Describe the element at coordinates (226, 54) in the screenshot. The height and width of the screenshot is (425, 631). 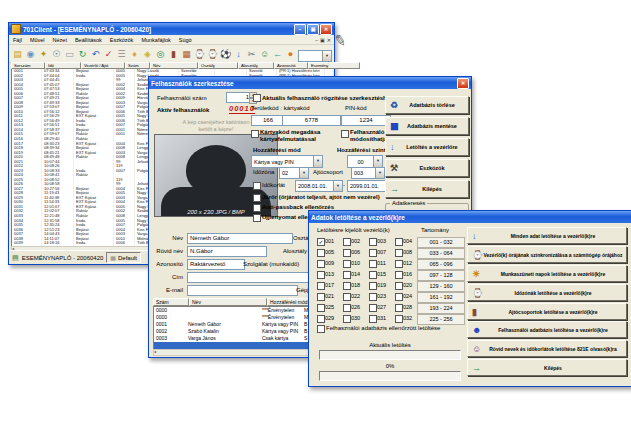
I see `soccer-icon: ⚽` at that location.